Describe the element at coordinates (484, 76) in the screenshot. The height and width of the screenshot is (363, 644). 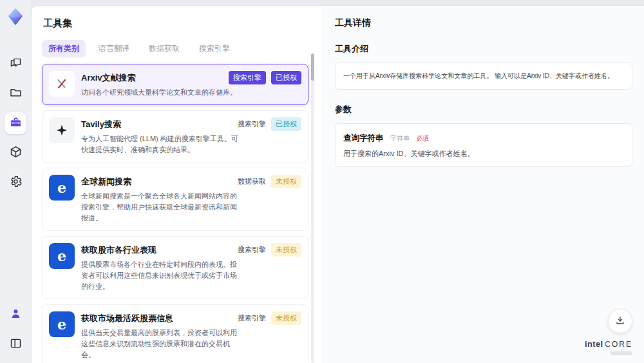
I see `intro-text: 一个用于从Arxiv存储库搜索科学论文和文章的工具。 输入可以是Arxiv ID…` at that location.